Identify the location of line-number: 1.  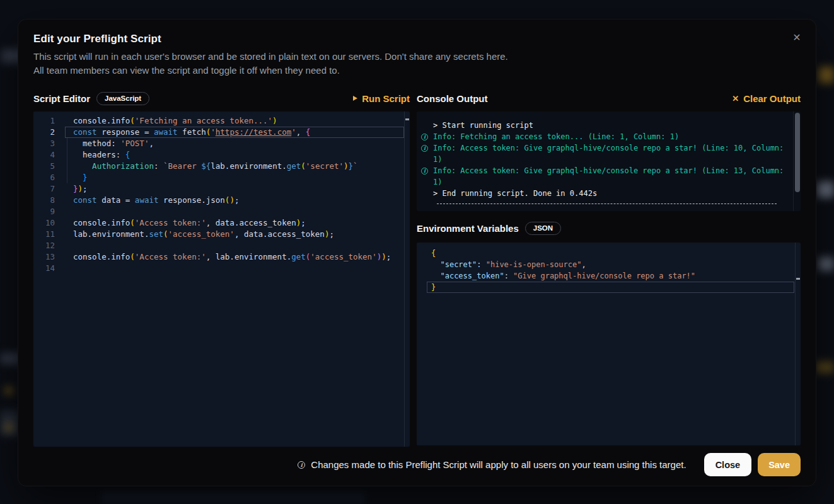
(49, 121).